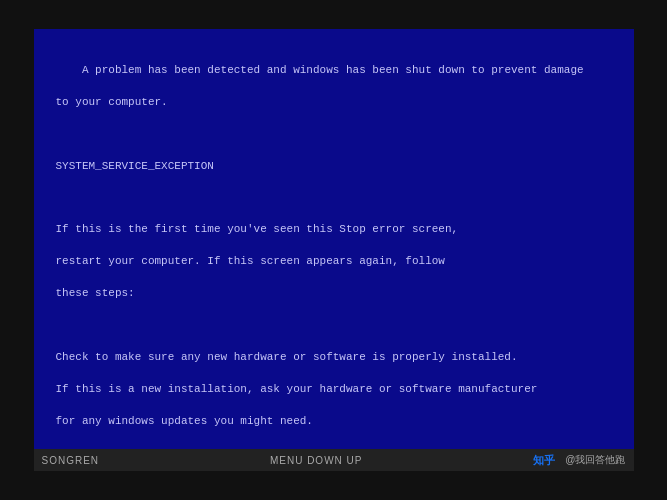  Describe the element at coordinates (287, 357) in the screenshot. I see `bsod-line10: Check to make sure any new hardware or s…` at that location.